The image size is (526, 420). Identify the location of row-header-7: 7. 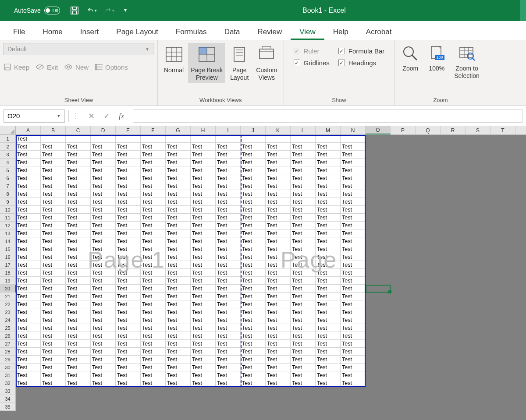
(8, 186).